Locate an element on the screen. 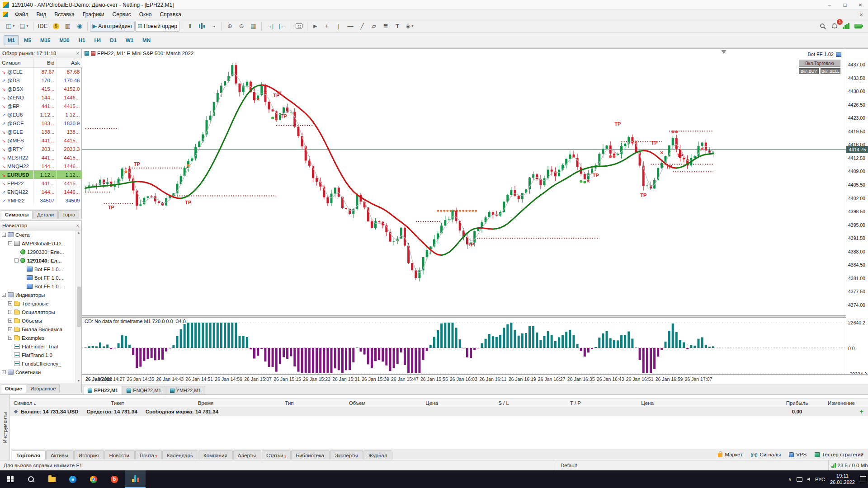 This screenshot has height=488, width=868. toolbox-column-header: Тип is located at coordinates (289, 403).